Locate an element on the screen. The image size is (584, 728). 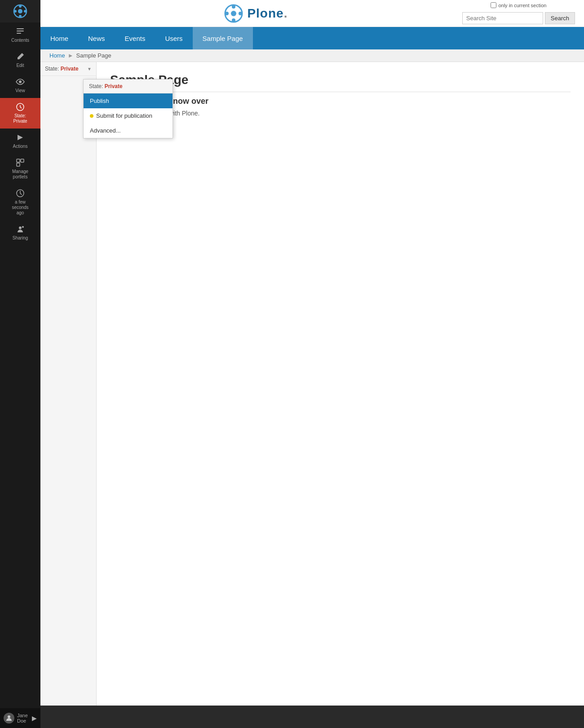
navbar: Home News Events Users Sample Page is located at coordinates (312, 38).